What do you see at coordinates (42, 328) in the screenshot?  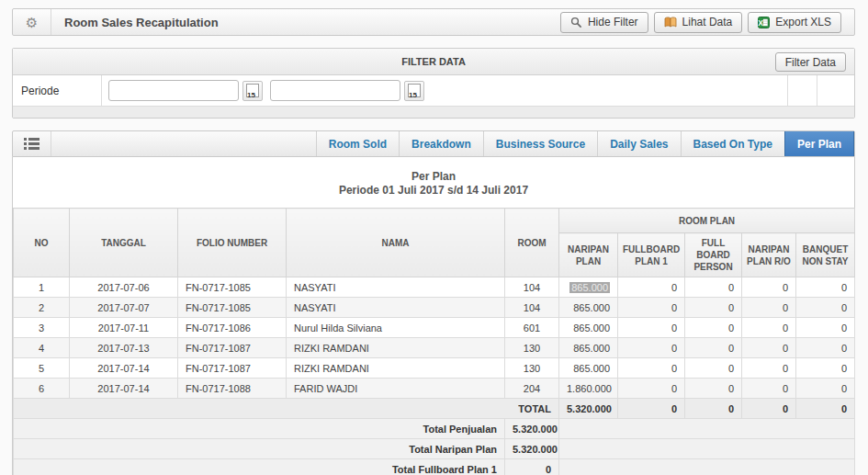 I see `cell-no: 3` at bounding box center [42, 328].